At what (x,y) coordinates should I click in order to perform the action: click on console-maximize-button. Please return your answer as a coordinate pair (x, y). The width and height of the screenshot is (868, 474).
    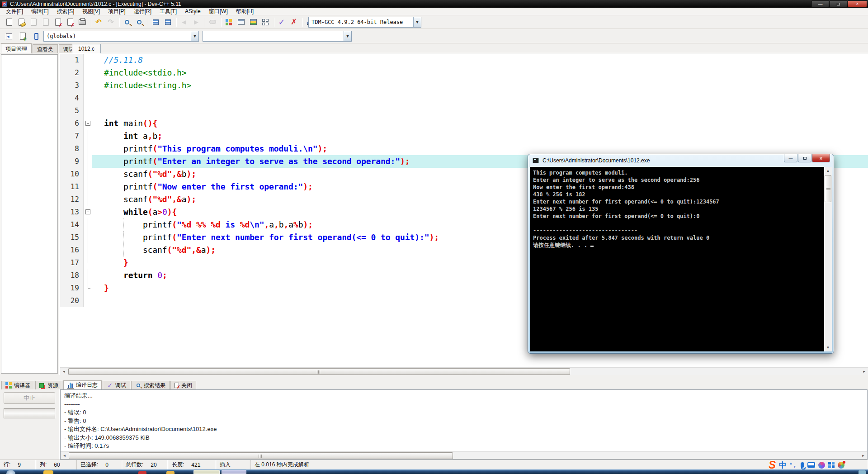
    Looking at the image, I should click on (805, 158).